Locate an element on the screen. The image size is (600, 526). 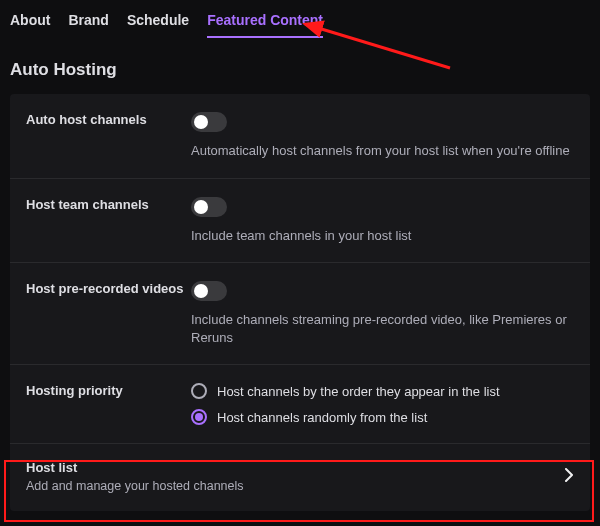
toggle-host-prerecorded-videos is located at coordinates (209, 291).